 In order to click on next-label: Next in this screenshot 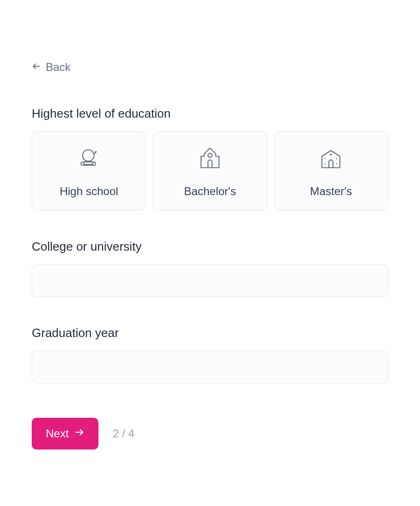, I will do `click(57, 434)`.